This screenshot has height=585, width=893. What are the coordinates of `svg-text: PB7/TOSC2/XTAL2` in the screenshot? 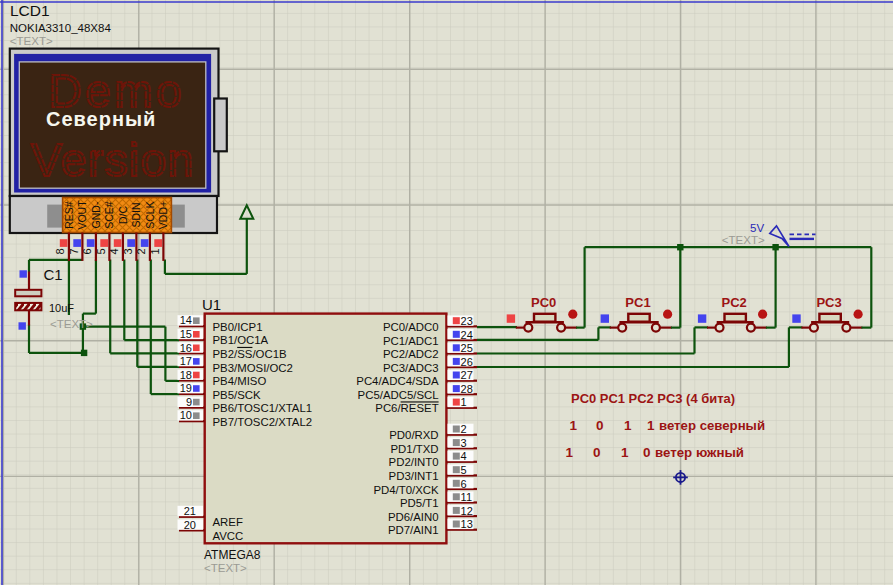 It's located at (263, 422).